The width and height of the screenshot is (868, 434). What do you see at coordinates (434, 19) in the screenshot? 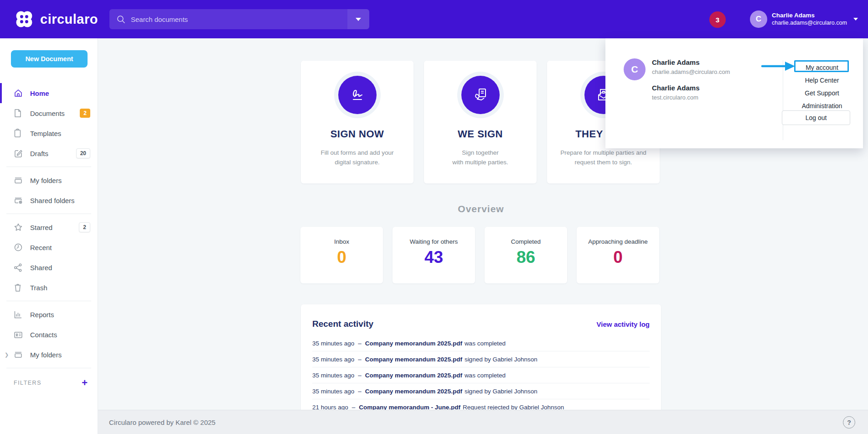
I see `top-navbar: circularo 3 C Charlie Adams charlie.adam…` at bounding box center [434, 19].